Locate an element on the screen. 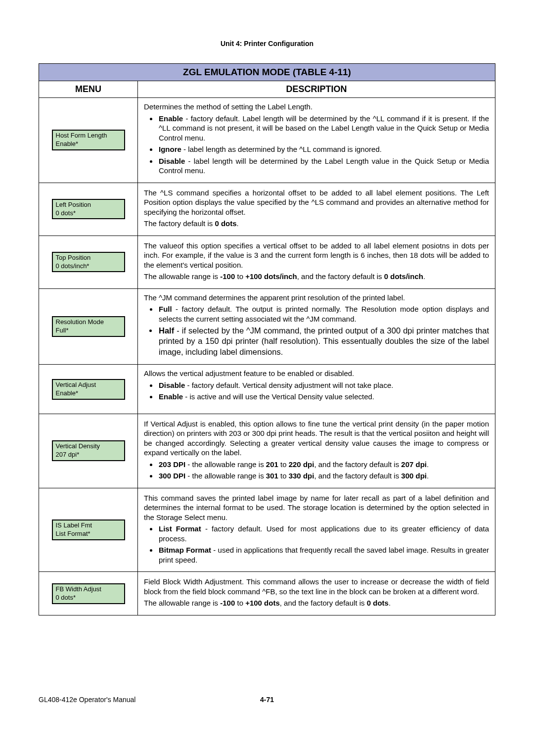 Image resolution: width=534 pixels, height=756 pixels. row-is-label-fmt: IS Label Fmt List Format* This command s… is located at coordinates (267, 530).